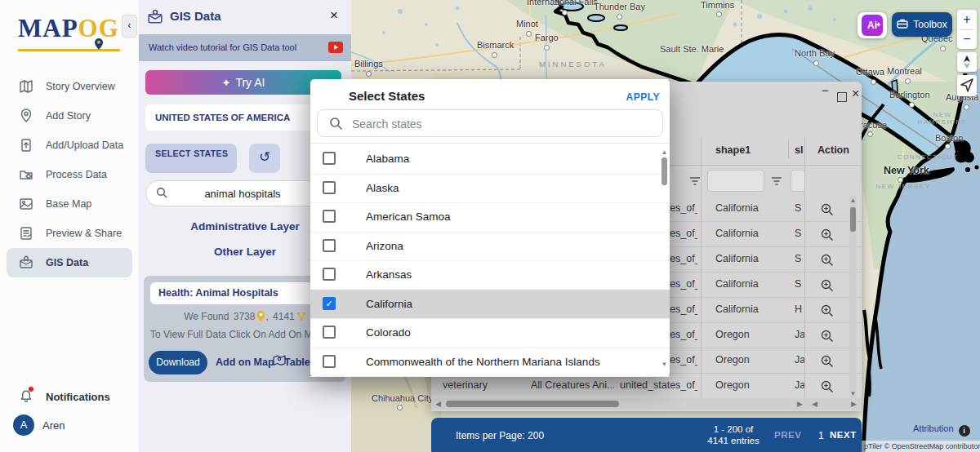 The height and width of the screenshot is (452, 980). Describe the element at coordinates (733, 150) in the screenshot. I see `column-header-shape1: shape1` at that location.